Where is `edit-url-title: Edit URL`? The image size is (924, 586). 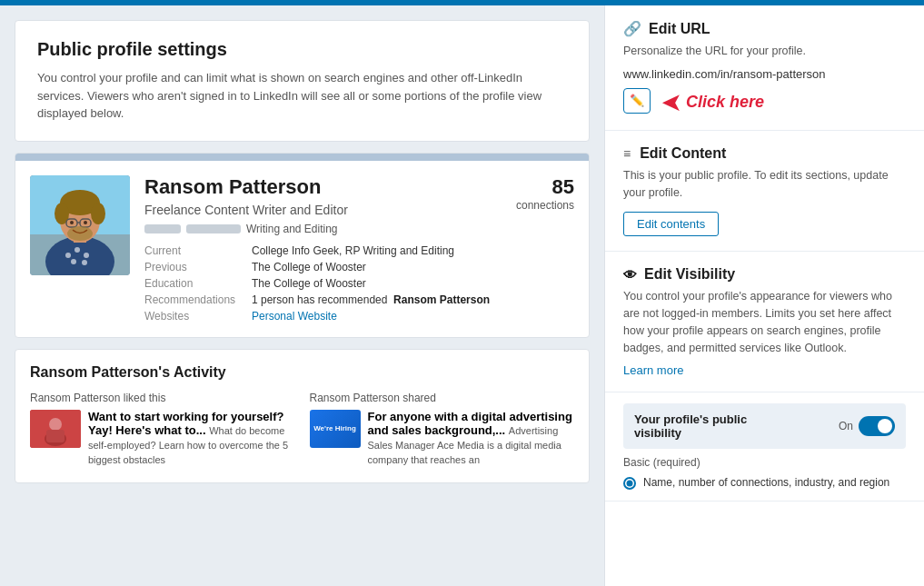 edit-url-title: Edit URL is located at coordinates (680, 29).